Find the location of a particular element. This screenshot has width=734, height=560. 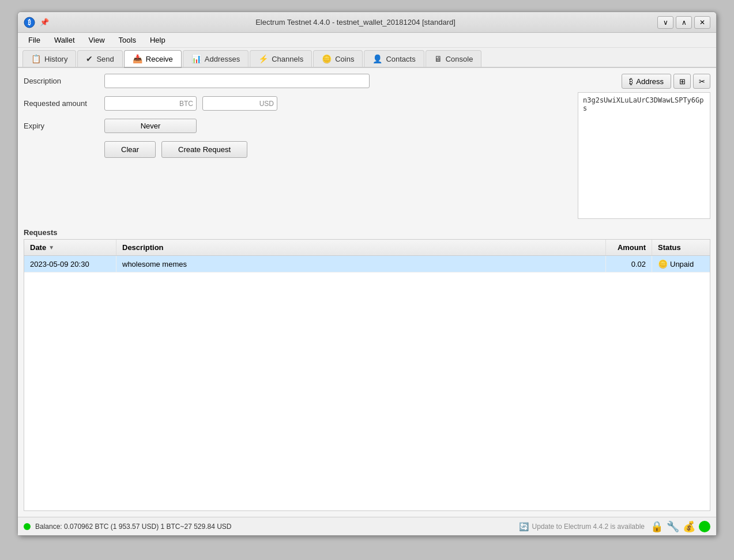

tab-contacts-label: Contacts is located at coordinates (400, 59).